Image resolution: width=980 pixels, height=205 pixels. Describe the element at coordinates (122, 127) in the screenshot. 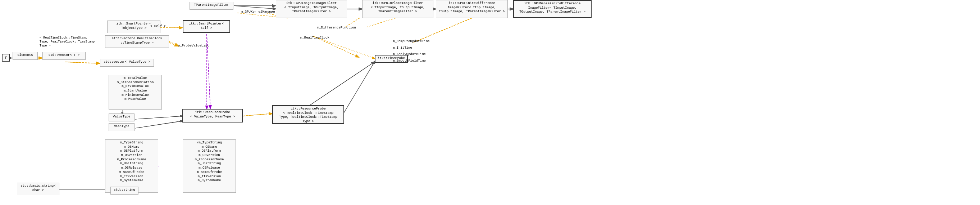

I see `node-MeanType: MeanType` at that location.